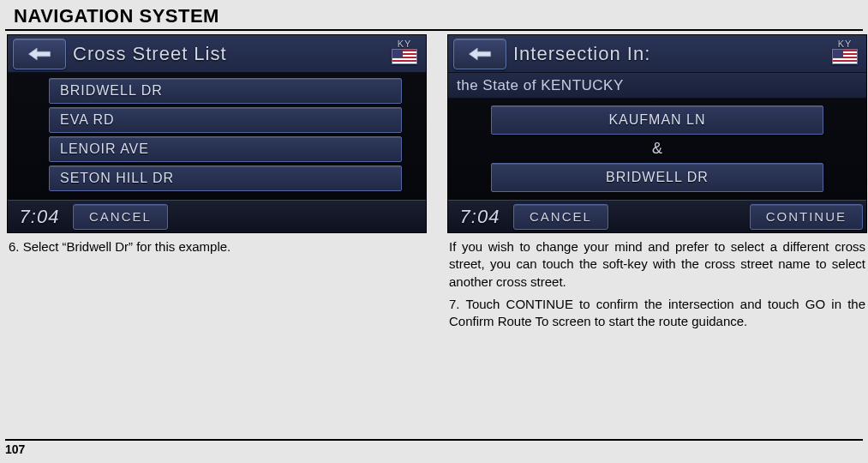 The height and width of the screenshot is (463, 868). Describe the element at coordinates (657, 314) in the screenshot. I see `caption-text: 7. Touch CONTINUE to confirm the interse…` at that location.